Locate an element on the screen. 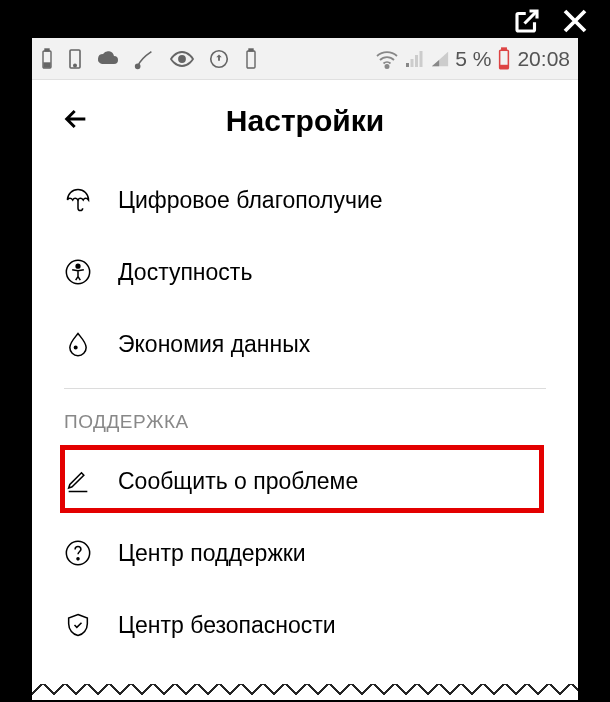 The height and width of the screenshot is (702, 610). status-bar: 5 % 20:08 is located at coordinates (305, 59).